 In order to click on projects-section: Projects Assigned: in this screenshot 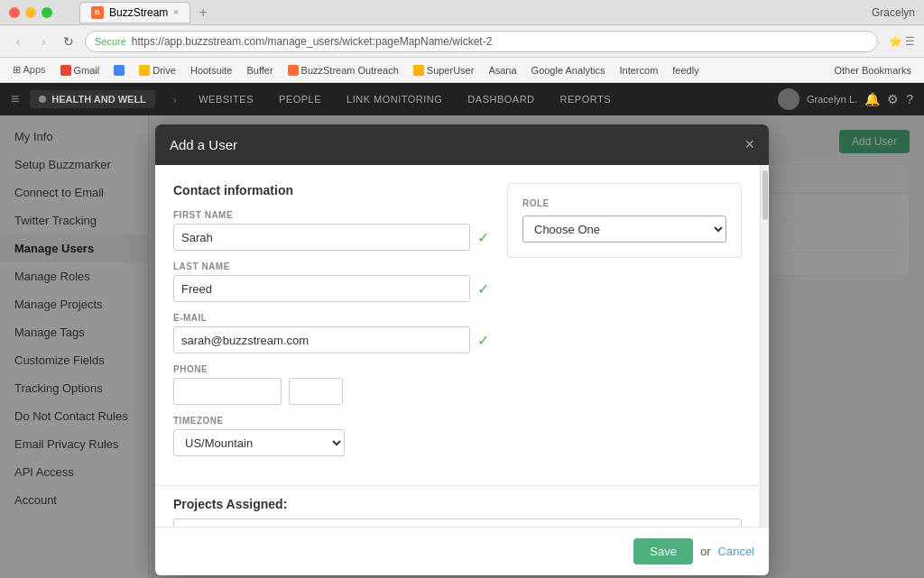, I will do `click(457, 506)`.